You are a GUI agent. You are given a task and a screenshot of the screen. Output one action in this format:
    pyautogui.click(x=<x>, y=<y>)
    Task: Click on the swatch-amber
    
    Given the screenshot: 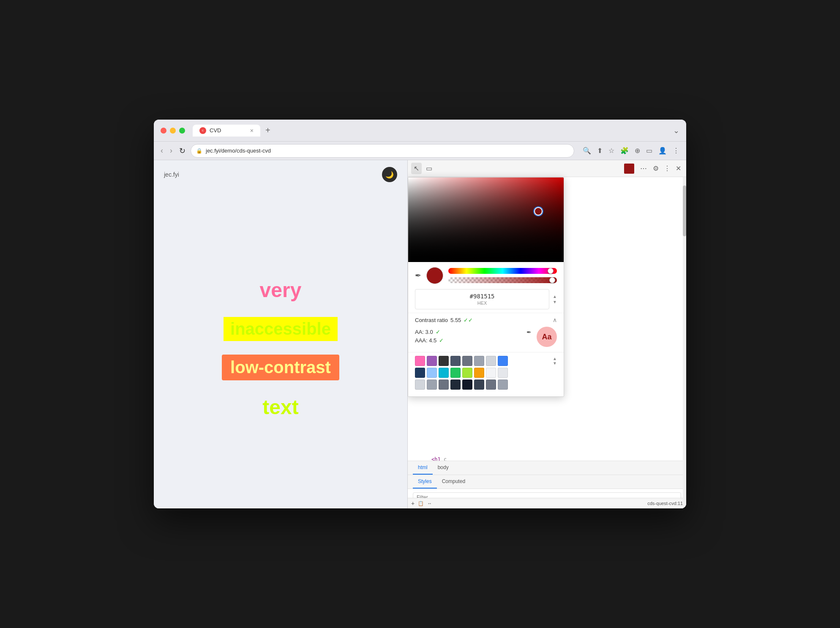 What is the action you would take?
    pyautogui.click(x=479, y=373)
    